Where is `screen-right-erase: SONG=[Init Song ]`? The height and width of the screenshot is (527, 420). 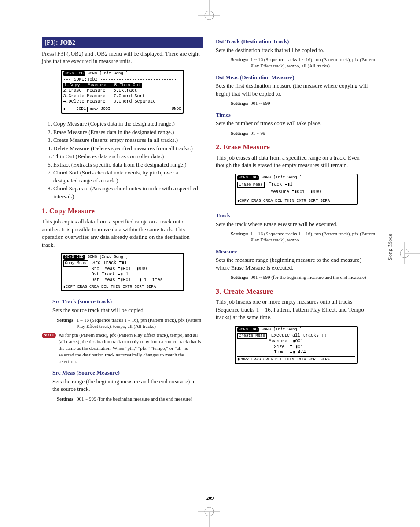 screen-right-erase: SONG=[Init Song ] is located at coordinates (282, 178).